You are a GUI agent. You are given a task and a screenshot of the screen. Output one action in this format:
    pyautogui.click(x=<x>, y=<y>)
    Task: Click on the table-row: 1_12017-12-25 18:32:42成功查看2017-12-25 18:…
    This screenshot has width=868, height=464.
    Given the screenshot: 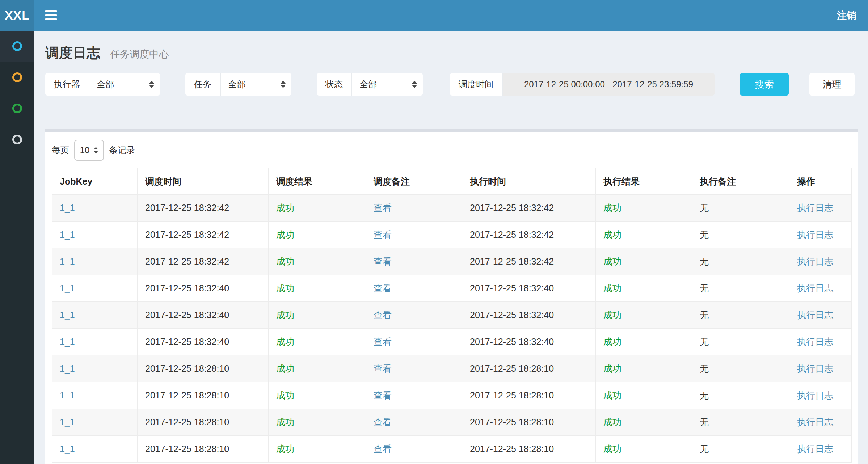 What is the action you would take?
    pyautogui.click(x=452, y=208)
    